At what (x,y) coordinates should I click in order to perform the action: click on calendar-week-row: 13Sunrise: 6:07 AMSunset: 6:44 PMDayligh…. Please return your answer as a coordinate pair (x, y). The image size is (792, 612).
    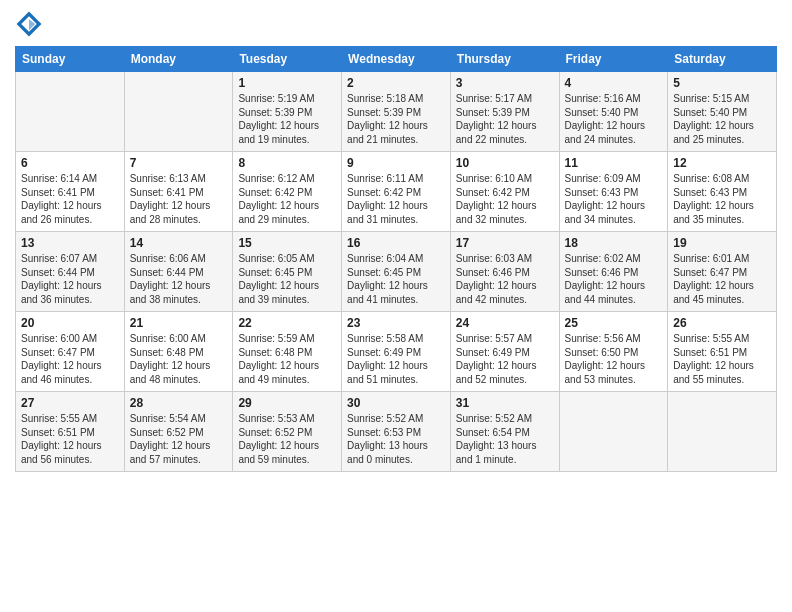
    Looking at the image, I should click on (396, 272).